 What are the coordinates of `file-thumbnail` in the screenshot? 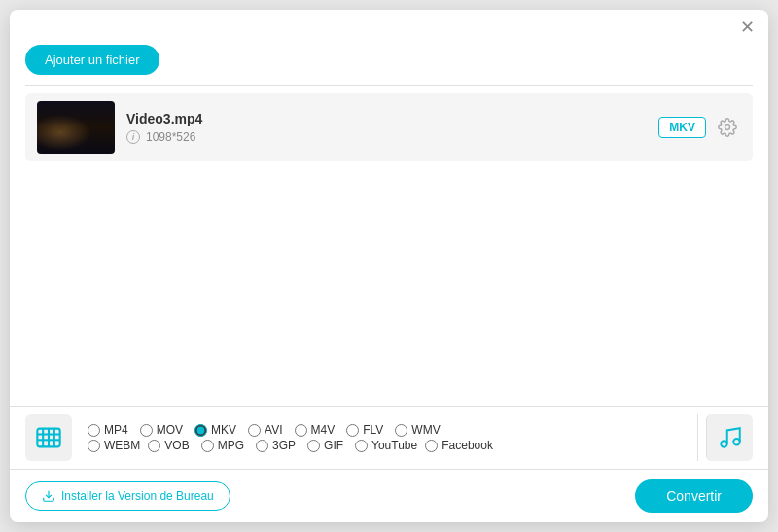 It's located at (76, 127).